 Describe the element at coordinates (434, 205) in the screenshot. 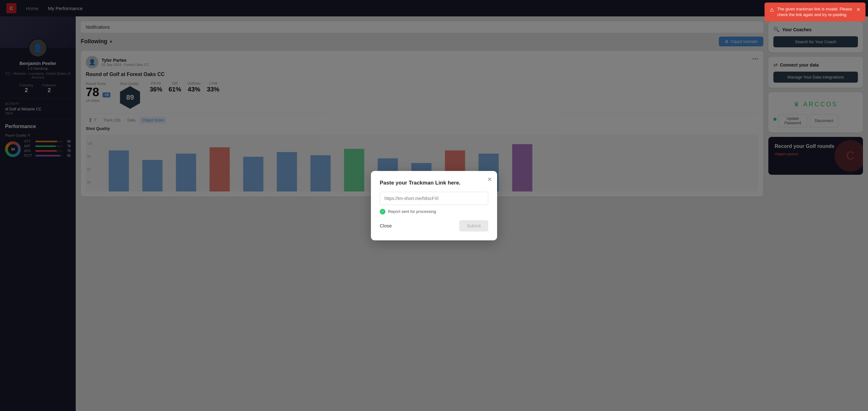

I see `trackman-modal: Paste your Trackman Link here. ✕ ✓ Repor…` at that location.